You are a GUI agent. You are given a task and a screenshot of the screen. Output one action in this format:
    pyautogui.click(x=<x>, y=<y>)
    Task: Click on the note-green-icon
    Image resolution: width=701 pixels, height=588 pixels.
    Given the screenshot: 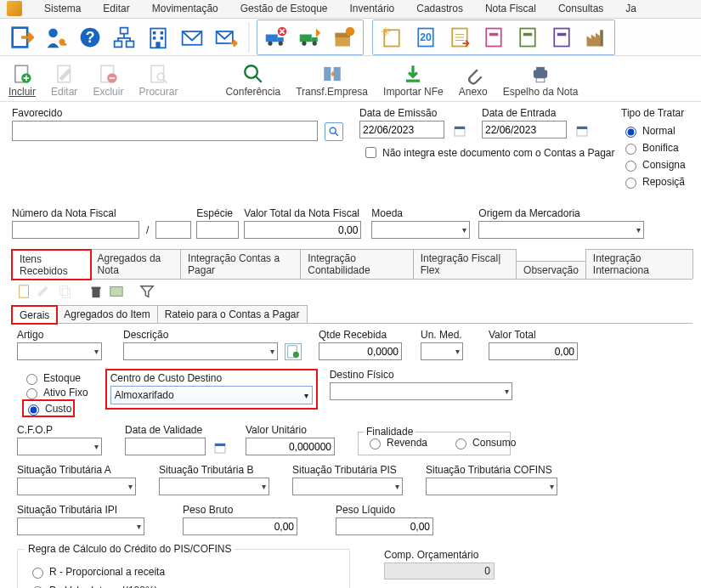 What is the action you would take?
    pyautogui.click(x=528, y=37)
    